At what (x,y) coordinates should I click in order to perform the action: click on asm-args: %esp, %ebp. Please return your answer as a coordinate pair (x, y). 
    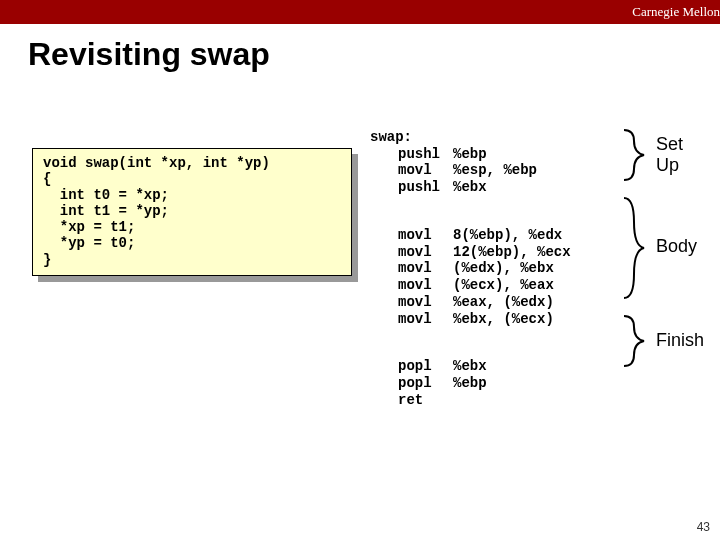
    Looking at the image, I should click on (495, 170).